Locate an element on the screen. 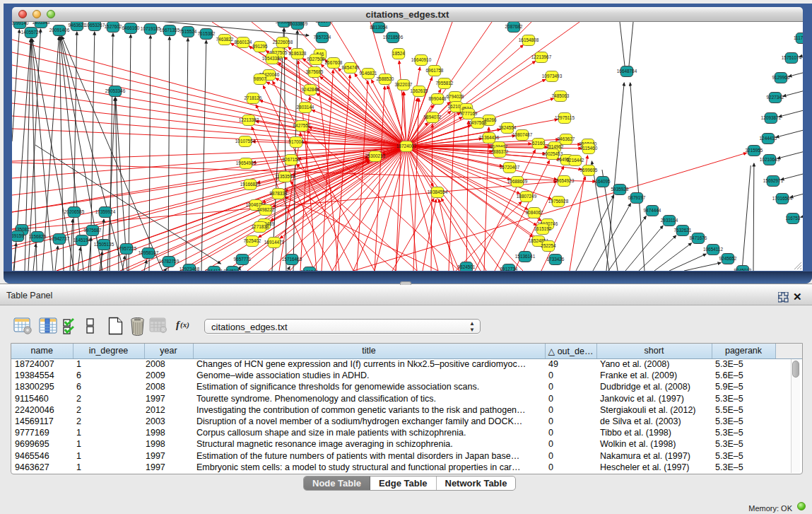  svg-text: 7615382 is located at coordinates (206, 34).